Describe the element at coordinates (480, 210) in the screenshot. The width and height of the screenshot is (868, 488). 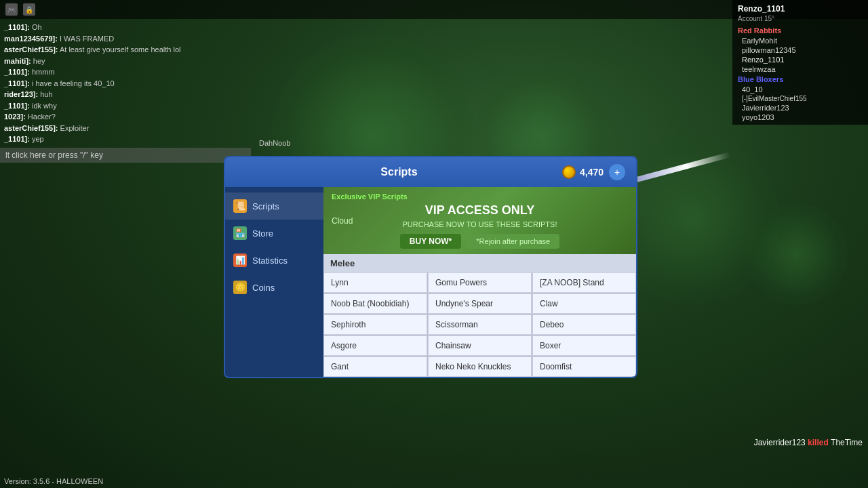
I see `vip-title: VIP ACCESS ONLY` at that location.